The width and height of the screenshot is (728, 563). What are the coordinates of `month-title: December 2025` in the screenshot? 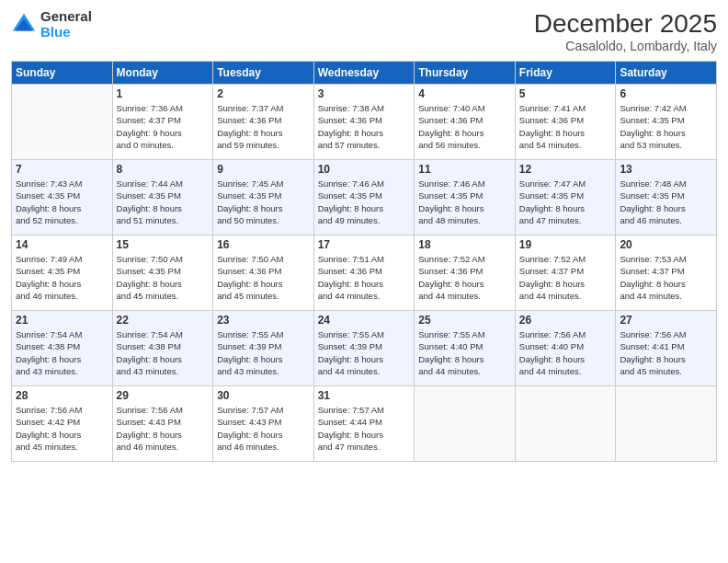 It's located at (625, 24).